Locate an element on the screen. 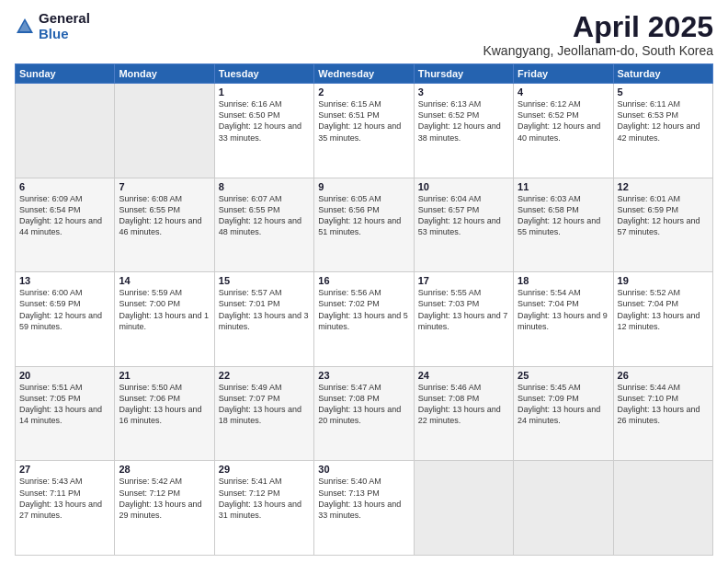 The width and height of the screenshot is (728, 563). day-number: 18 is located at coordinates (563, 281).